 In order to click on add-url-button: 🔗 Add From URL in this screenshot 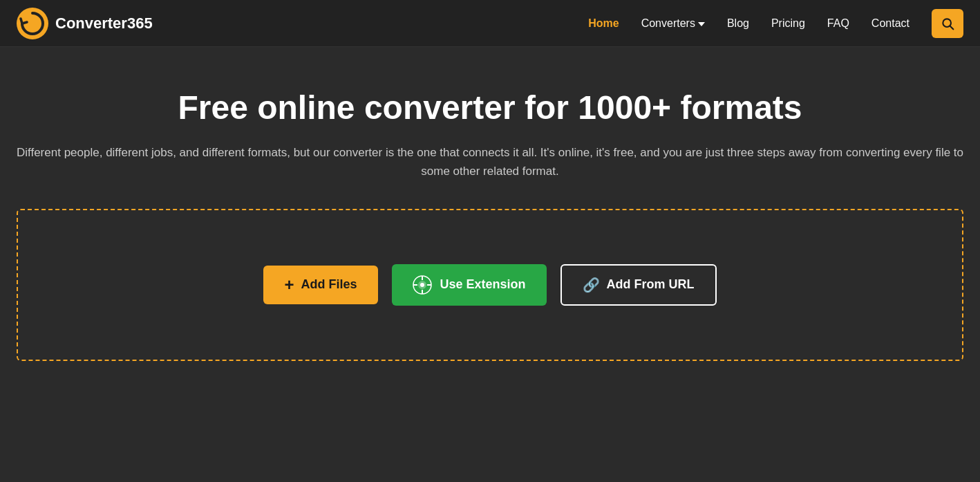, I will do `click(639, 285)`.